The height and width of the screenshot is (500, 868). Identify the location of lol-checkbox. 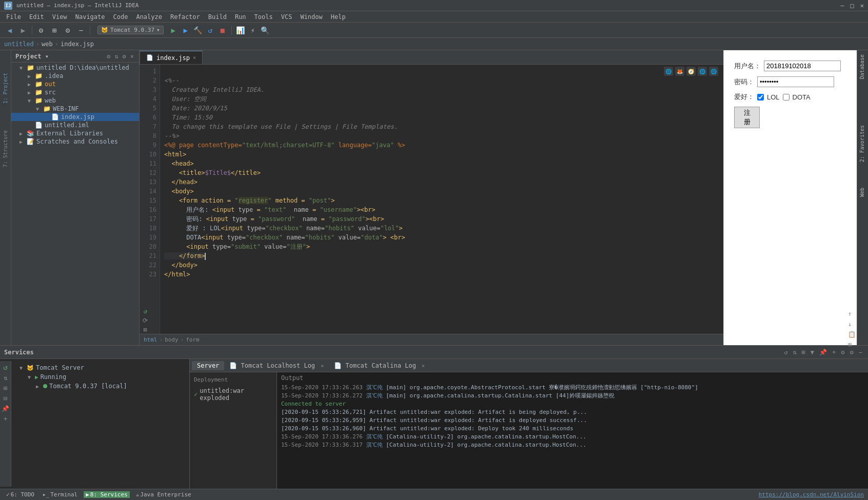
(760, 97).